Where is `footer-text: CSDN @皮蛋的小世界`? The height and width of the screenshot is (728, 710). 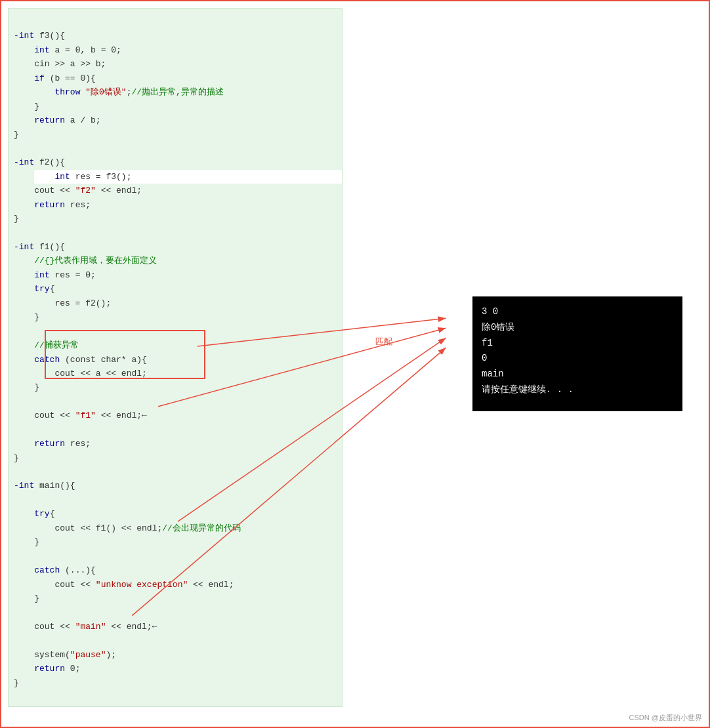 footer-text: CSDN @皮蛋的小世界 is located at coordinates (665, 718).